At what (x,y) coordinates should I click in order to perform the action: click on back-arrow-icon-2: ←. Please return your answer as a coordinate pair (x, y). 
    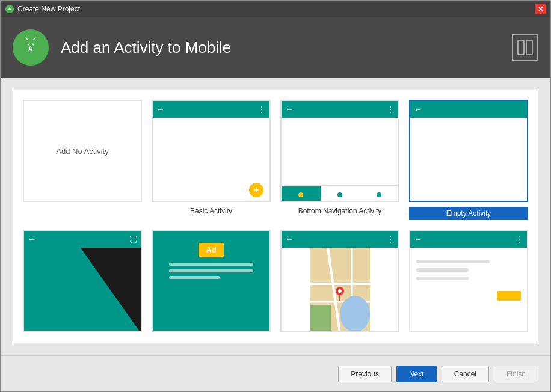
    Looking at the image, I should click on (289, 109).